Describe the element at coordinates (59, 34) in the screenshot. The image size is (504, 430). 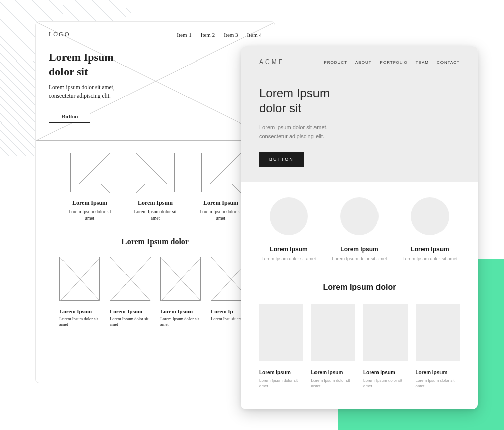
I see `wireframe-logo: LOGO` at that location.